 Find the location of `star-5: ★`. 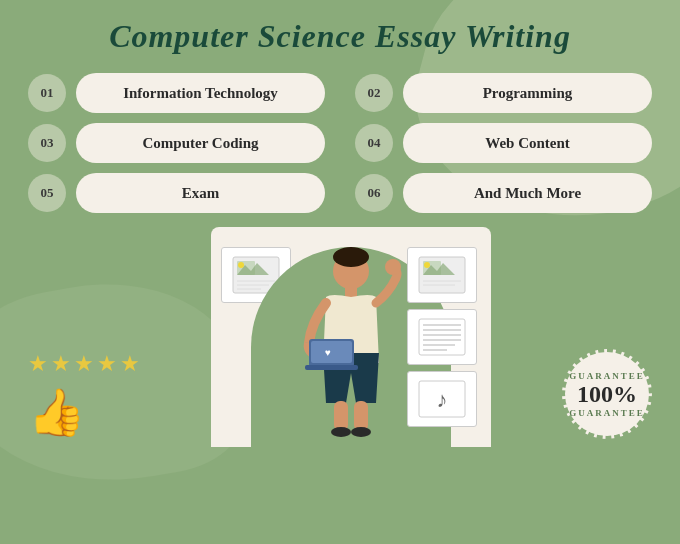

star-5: ★ is located at coordinates (130, 364).